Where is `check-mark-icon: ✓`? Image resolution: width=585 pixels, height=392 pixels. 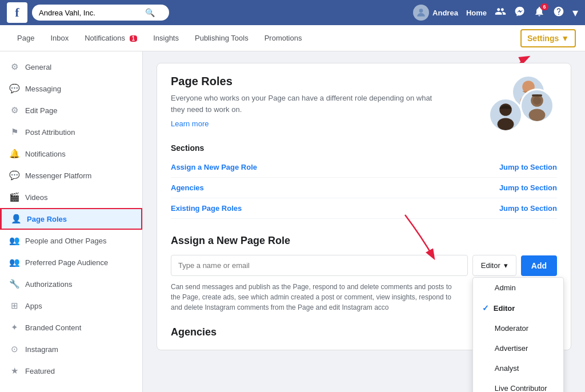 check-mark-icon: ✓ is located at coordinates (486, 308).